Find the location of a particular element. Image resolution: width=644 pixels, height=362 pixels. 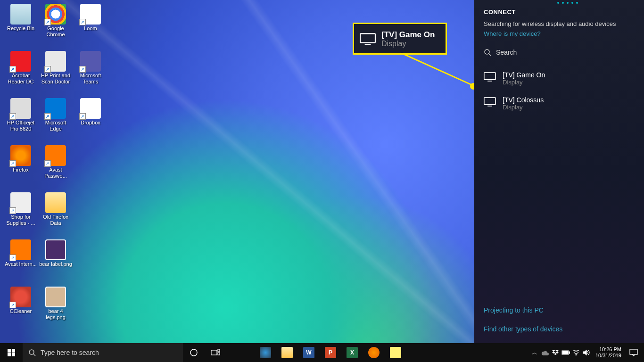

desktop-icon-label: Microsoft Edge is located at coordinates (56, 125).